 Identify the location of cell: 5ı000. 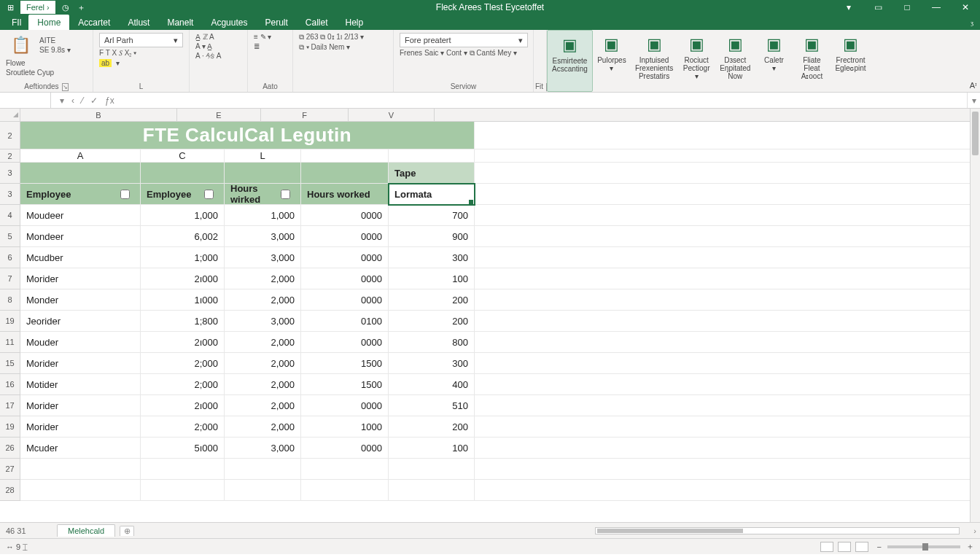
(182, 448).